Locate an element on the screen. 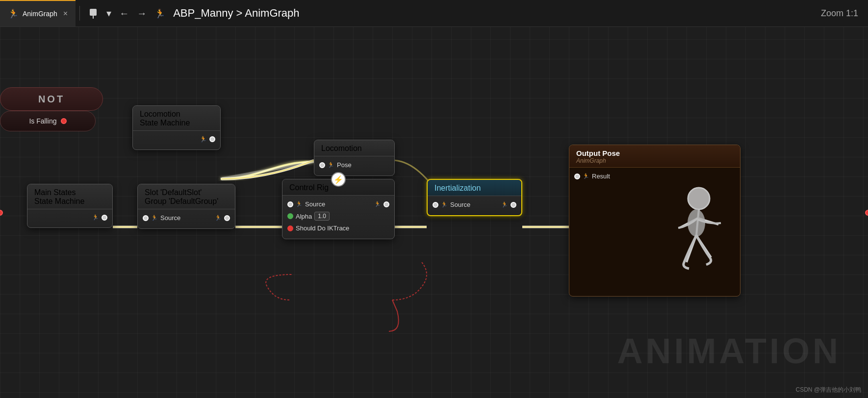 The width and height of the screenshot is (868, 398). not-left-pin is located at coordinates (1, 213).